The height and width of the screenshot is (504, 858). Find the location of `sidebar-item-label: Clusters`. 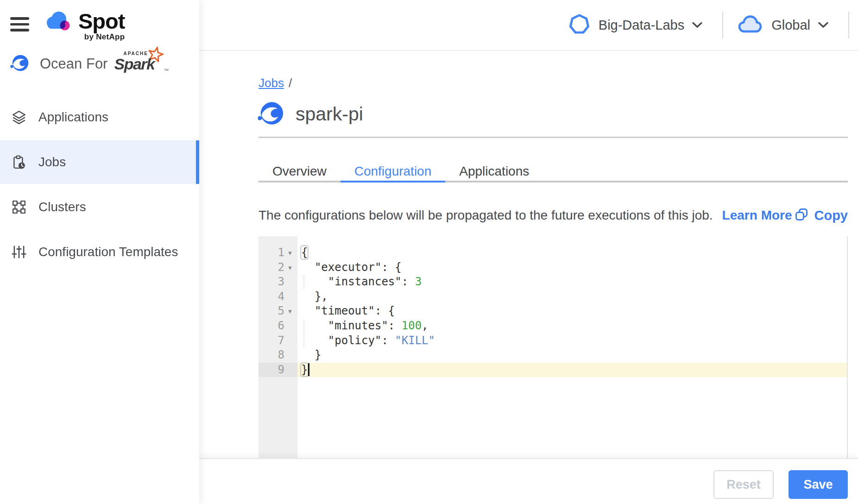

sidebar-item-label: Clusters is located at coordinates (62, 207).